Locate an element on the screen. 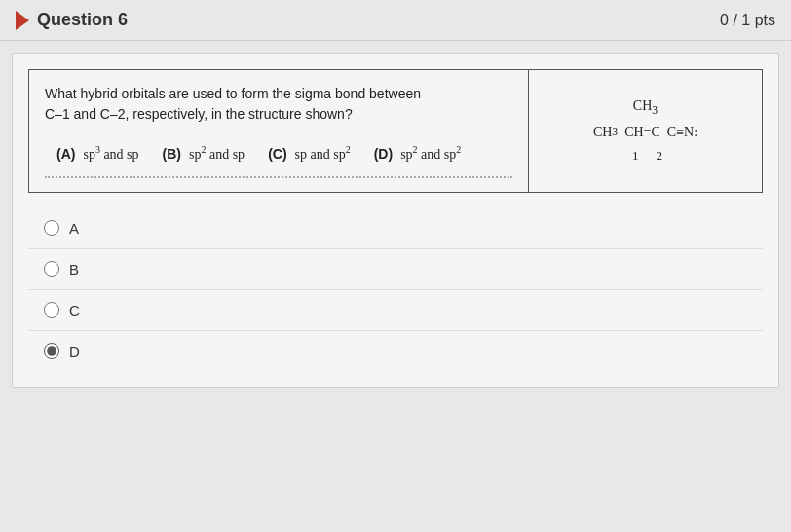 The height and width of the screenshot is (532, 791). radio-row-d: D is located at coordinates (396, 351).